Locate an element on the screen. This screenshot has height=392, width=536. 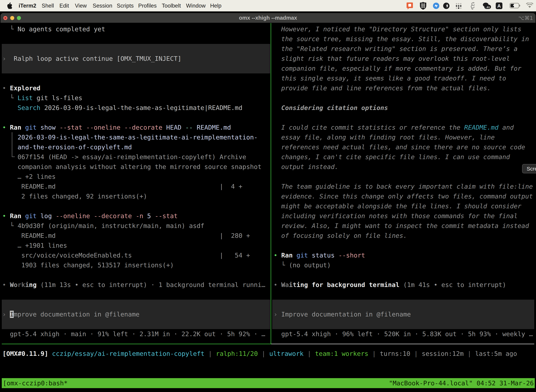
orange-chat-icon is located at coordinates (410, 6).